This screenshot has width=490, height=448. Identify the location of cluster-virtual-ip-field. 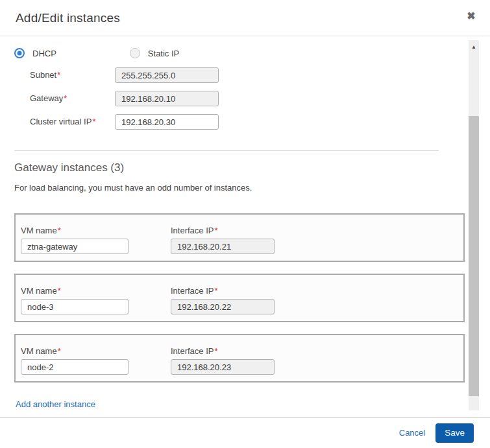
(167, 122).